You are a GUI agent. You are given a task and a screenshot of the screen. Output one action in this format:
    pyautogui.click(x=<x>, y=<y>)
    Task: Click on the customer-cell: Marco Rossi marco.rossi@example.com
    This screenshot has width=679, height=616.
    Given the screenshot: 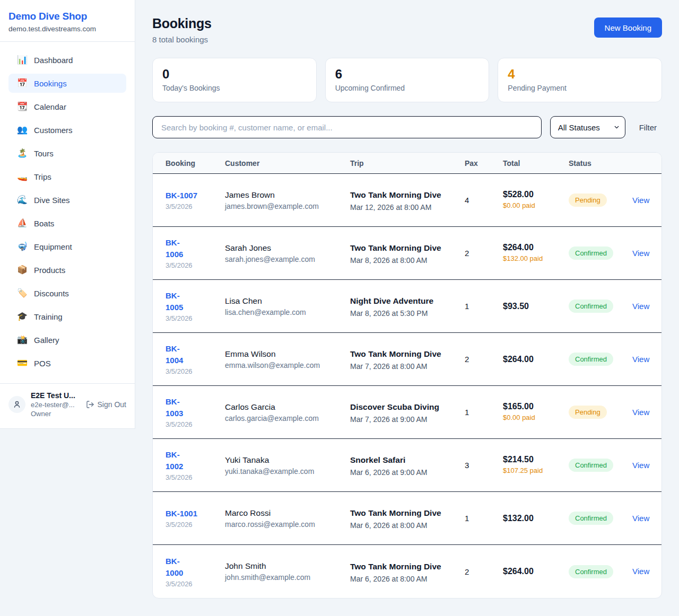 What is the action you would take?
    pyautogui.click(x=288, y=518)
    